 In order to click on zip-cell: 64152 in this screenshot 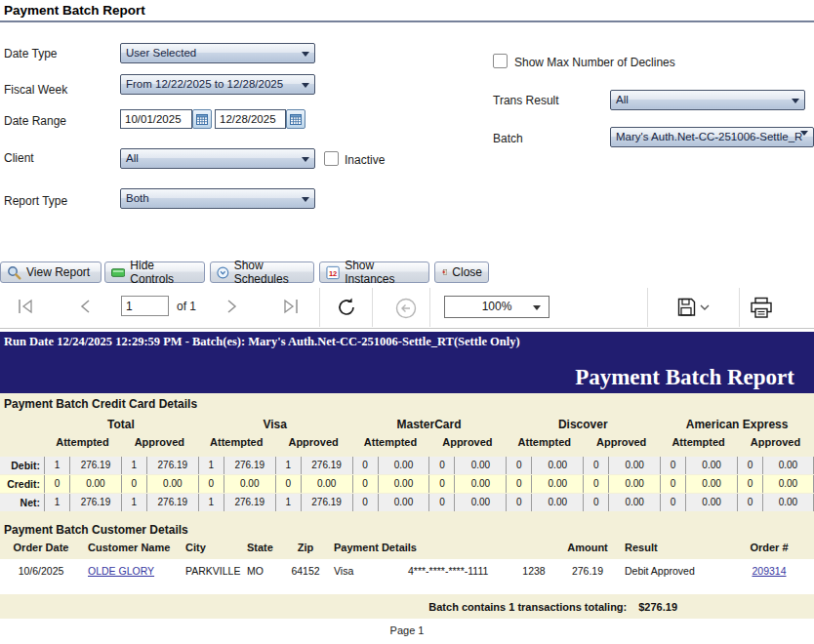, I will do `click(305, 571)`.